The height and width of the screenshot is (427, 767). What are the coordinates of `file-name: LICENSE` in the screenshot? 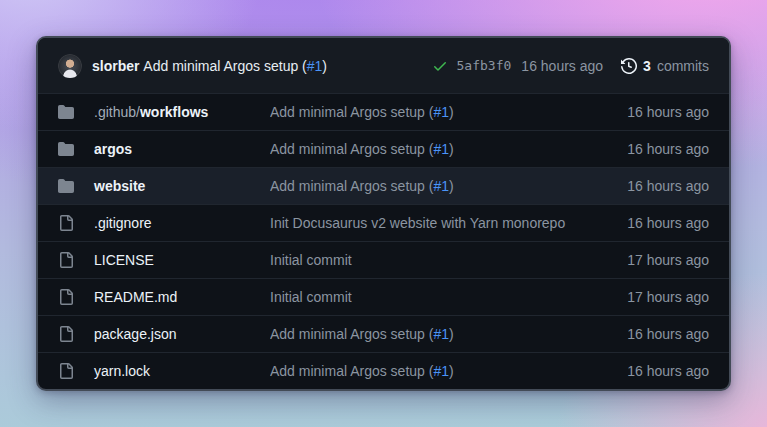 It's located at (124, 260).